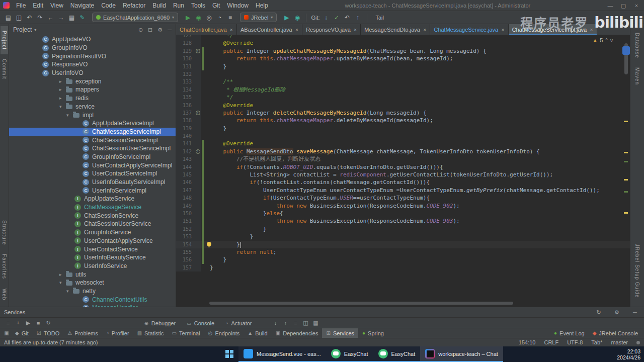 The height and width of the screenshot is (362, 644). I want to click on taskbar-app-easychat-2: EasyChat, so click(397, 354).